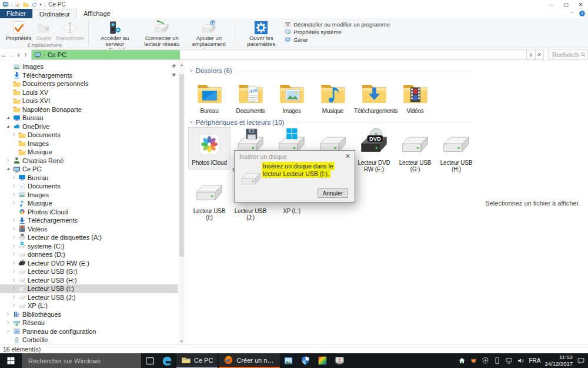 The height and width of the screenshot is (368, 588). What do you see at coordinates (334, 71) in the screenshot?
I see `section-header-dossiers-6: ˅Dossiers (6)` at bounding box center [334, 71].